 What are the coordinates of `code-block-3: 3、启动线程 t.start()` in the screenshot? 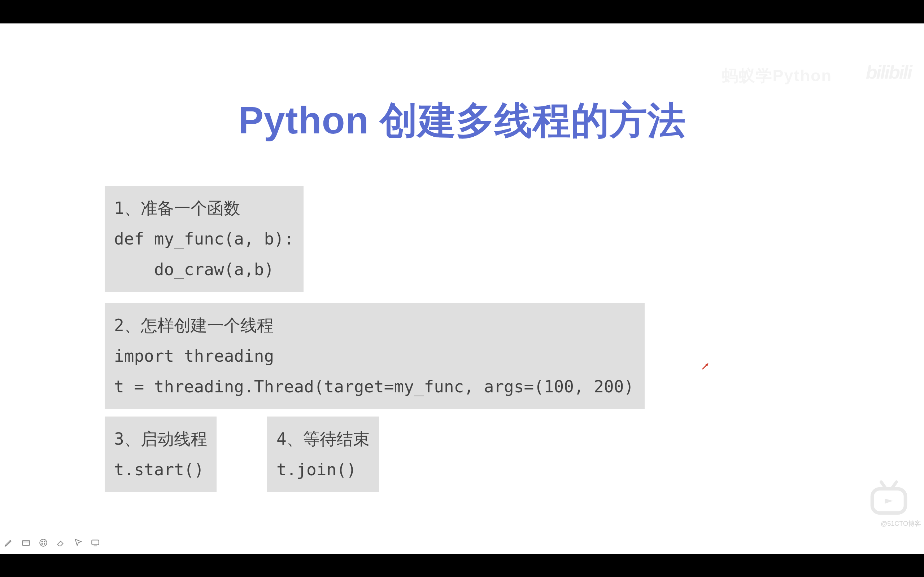 It's located at (160, 454).